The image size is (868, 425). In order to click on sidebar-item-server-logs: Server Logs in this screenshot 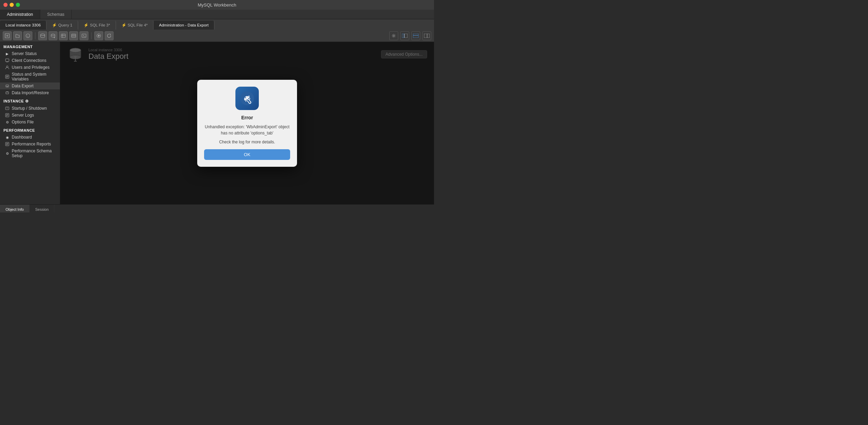, I will do `click(30, 115)`.